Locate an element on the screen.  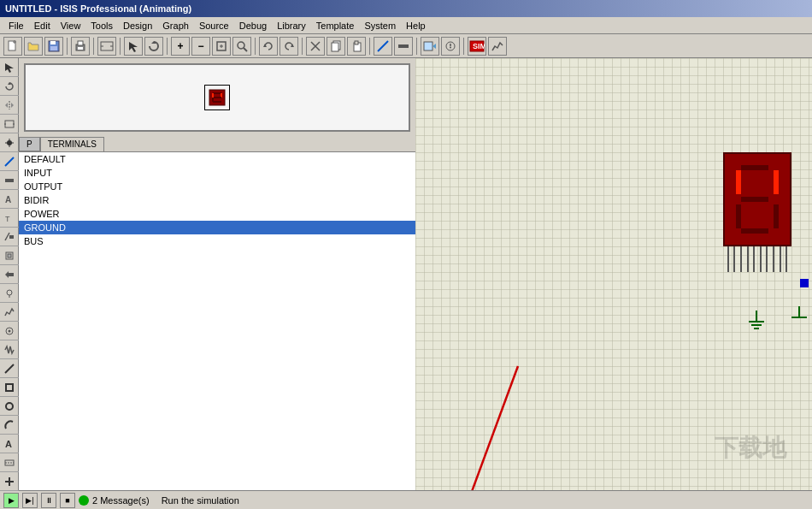
gen-tool is located at coordinates (9, 350).